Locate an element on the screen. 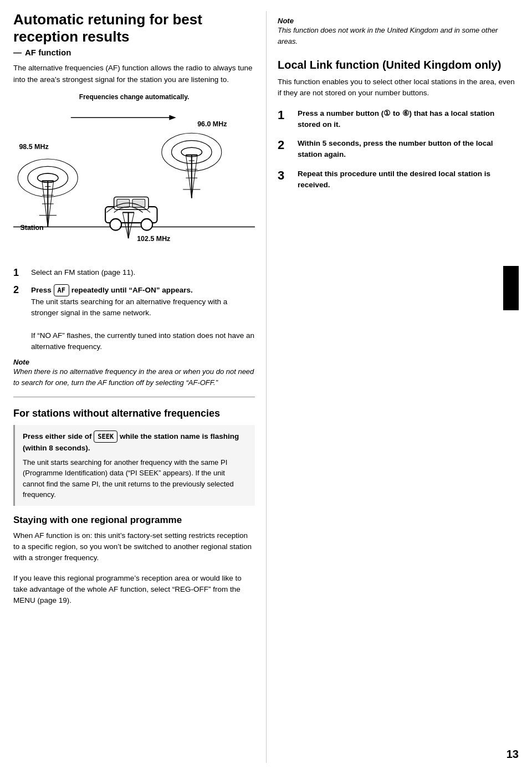 The width and height of the screenshot is (532, 774). right-step-2: 2 Within 5 seconds, press the number but… is located at coordinates (398, 150).